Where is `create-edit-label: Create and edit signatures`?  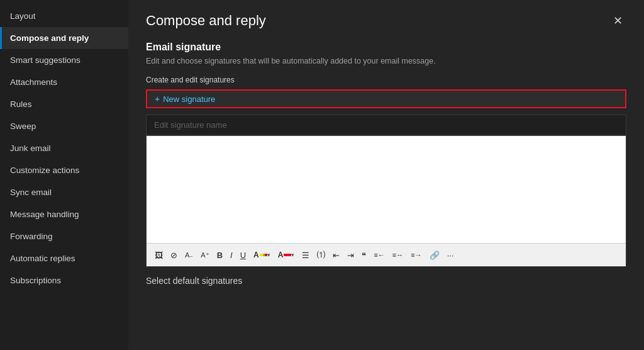 create-edit-label: Create and edit signatures is located at coordinates (386, 80).